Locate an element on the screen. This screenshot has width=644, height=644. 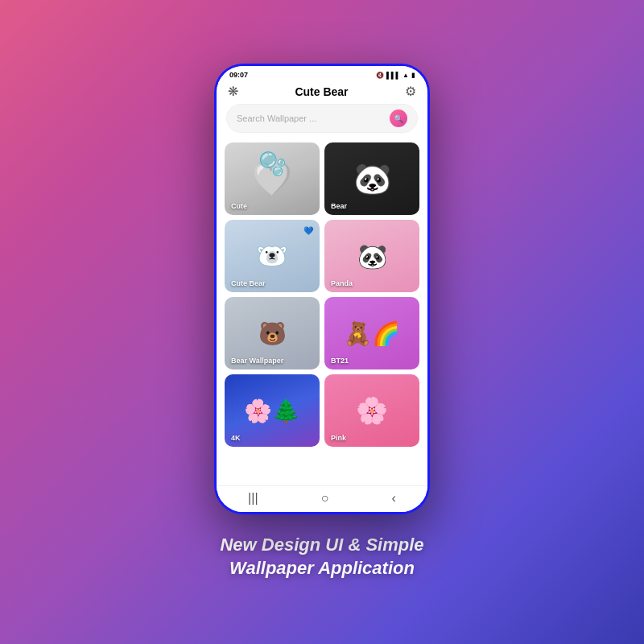
app-header: ❋ Cute Bear ⚙ is located at coordinates (322, 92).